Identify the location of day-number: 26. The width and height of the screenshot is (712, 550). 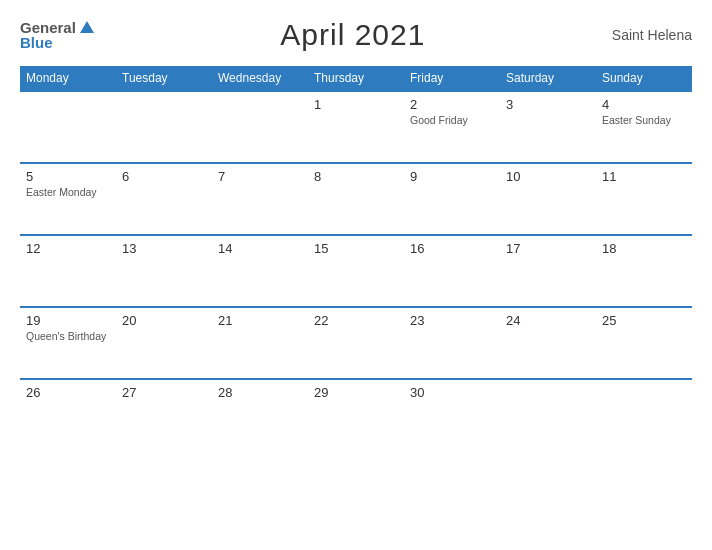
(68, 392).